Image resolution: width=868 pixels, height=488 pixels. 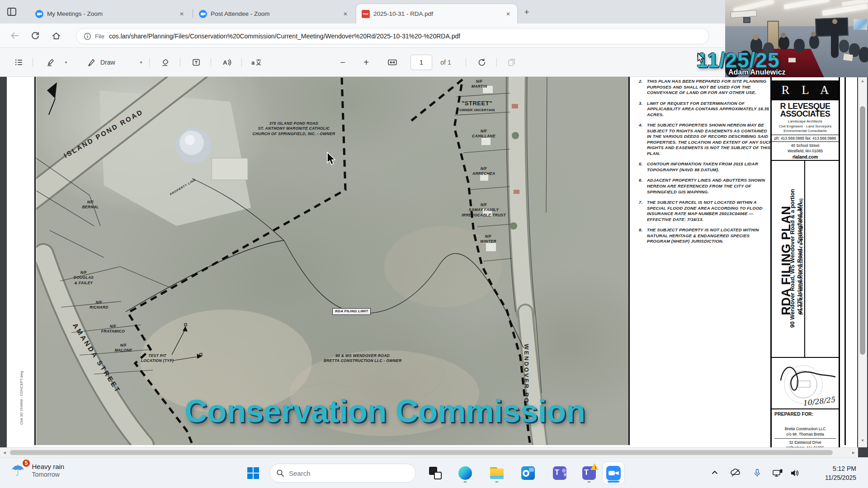 What do you see at coordinates (141, 62) in the screenshot?
I see `draw-dropdown-chevron: ▾` at bounding box center [141, 62].